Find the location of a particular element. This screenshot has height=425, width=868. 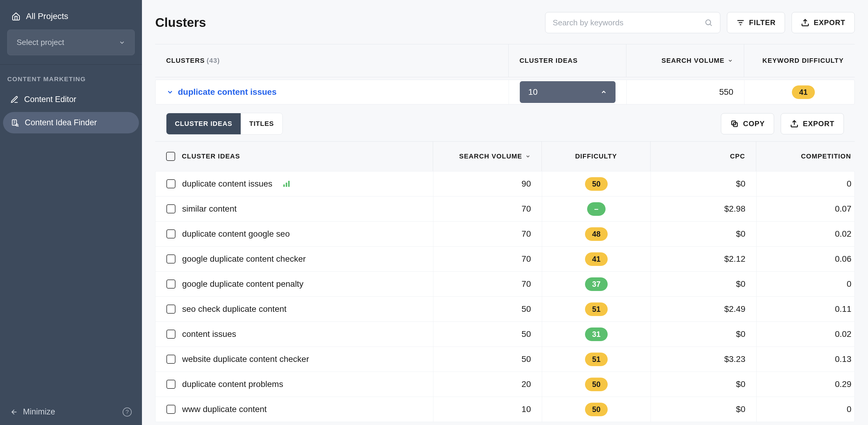

col-cpc: CPC is located at coordinates (704, 156).